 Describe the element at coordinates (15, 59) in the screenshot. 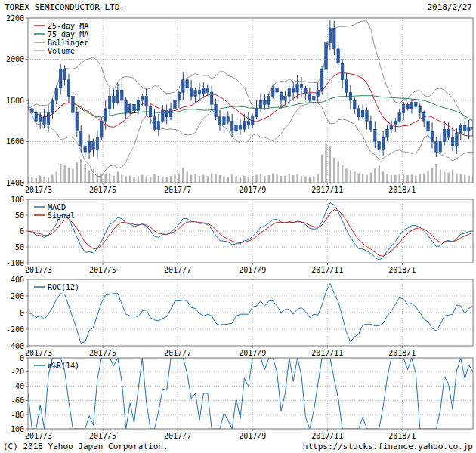

I see `y-tick-label: 2000` at that location.